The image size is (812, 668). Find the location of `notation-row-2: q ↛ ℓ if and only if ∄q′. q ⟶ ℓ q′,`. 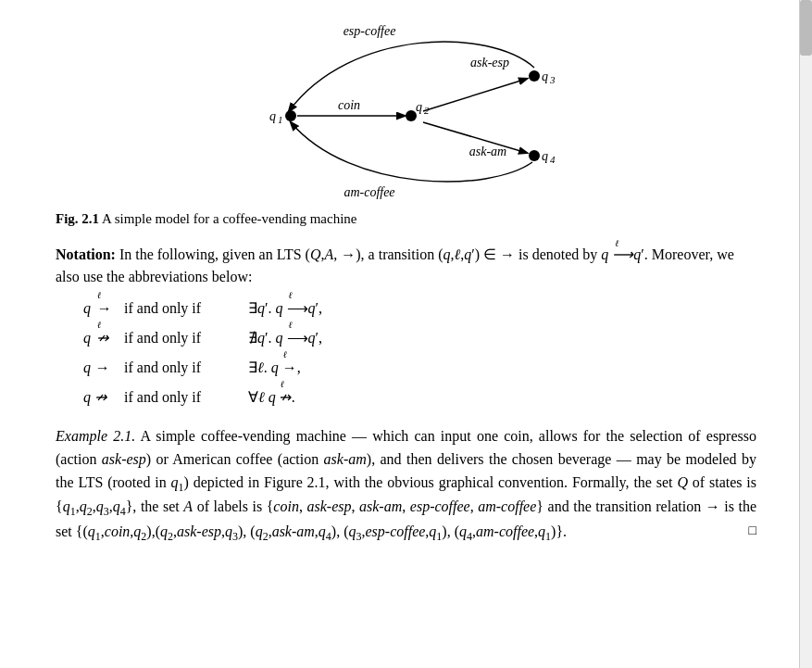

notation-row-2: q ↛ ℓ if and only if ∄q′. q ⟶ ℓ q′, is located at coordinates (420, 338).